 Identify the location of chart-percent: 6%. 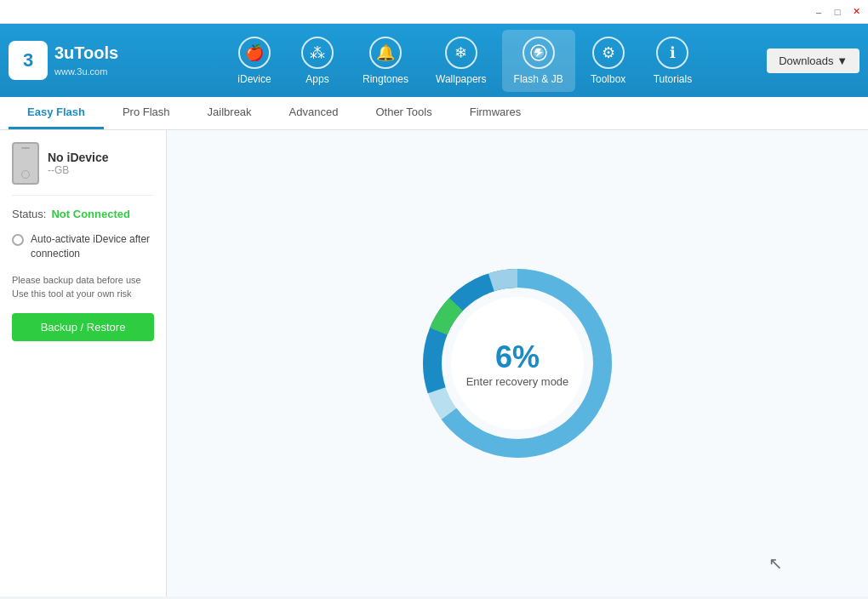
(517, 357).